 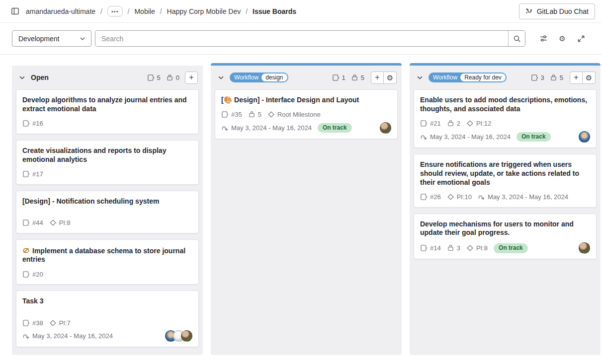 I want to click on board-filter-bar: Development ⚙, so click(x=301, y=39).